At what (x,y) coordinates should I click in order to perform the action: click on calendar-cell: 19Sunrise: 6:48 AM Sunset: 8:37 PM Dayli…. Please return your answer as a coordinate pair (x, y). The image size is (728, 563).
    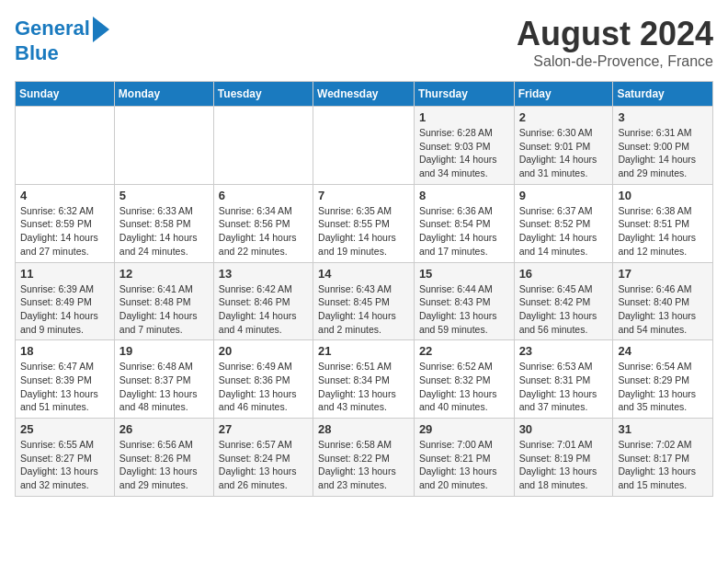
    Looking at the image, I should click on (164, 379).